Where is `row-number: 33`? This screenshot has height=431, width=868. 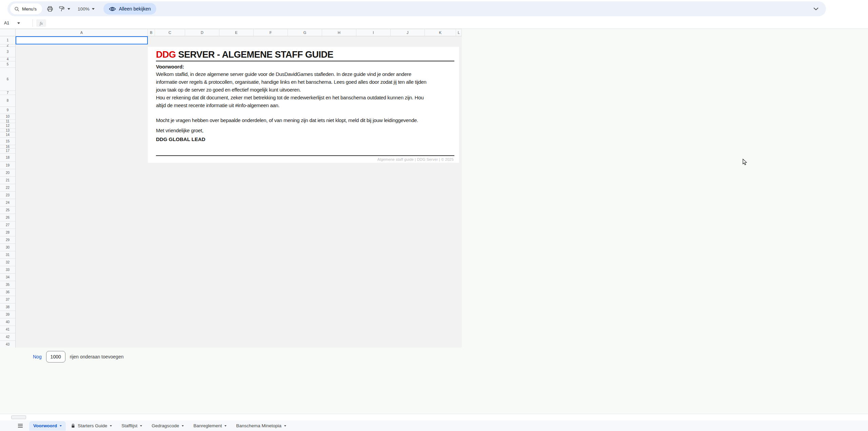
row-number: 33 is located at coordinates (7, 270).